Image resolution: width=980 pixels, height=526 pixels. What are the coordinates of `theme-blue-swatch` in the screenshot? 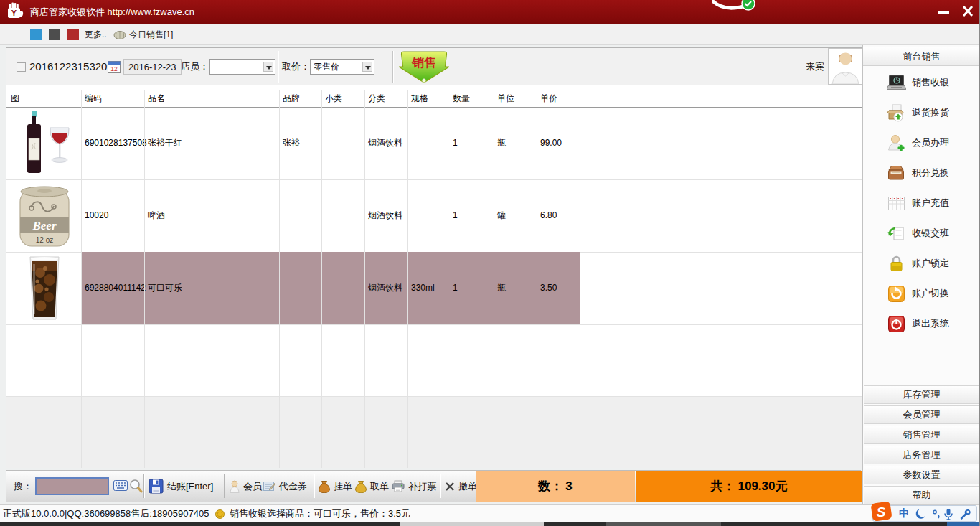 It's located at (36, 34).